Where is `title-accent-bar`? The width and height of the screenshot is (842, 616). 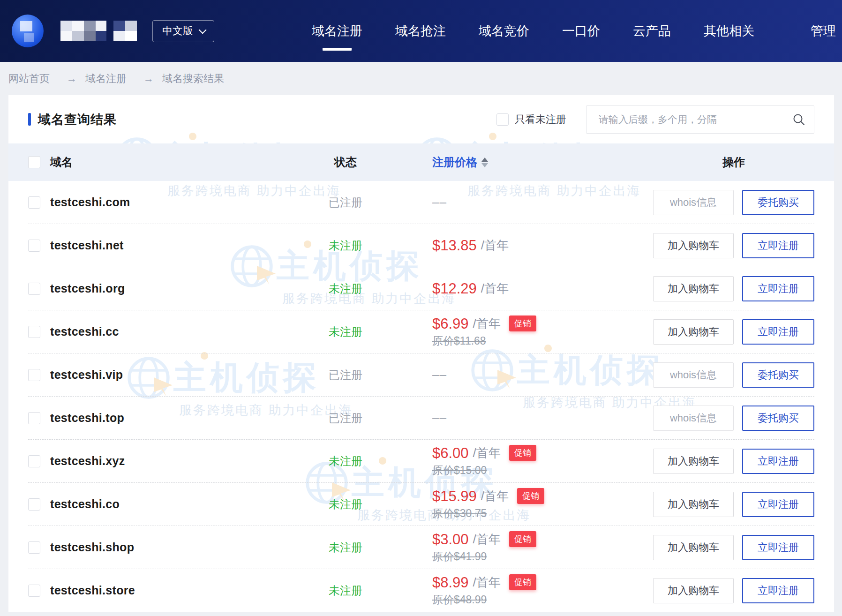
title-accent-bar is located at coordinates (30, 119).